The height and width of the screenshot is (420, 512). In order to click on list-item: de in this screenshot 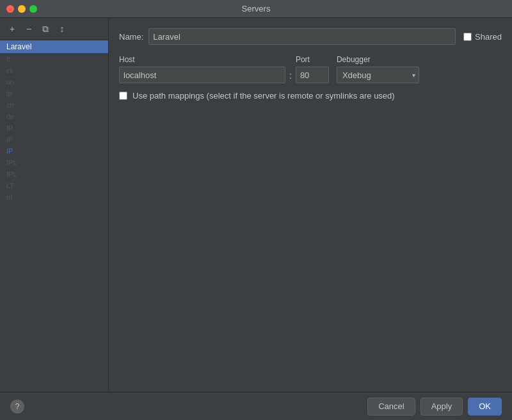, I will do `click(54, 117)`.